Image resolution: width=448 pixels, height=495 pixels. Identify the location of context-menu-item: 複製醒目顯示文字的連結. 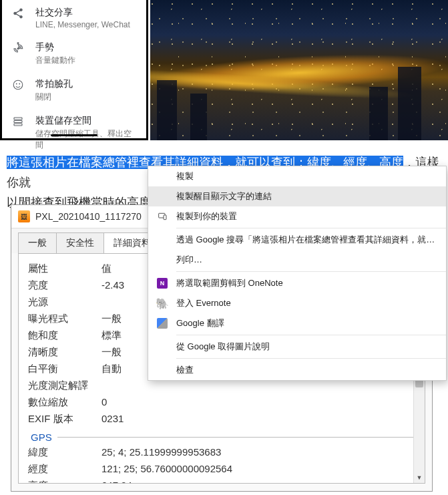
(297, 196).